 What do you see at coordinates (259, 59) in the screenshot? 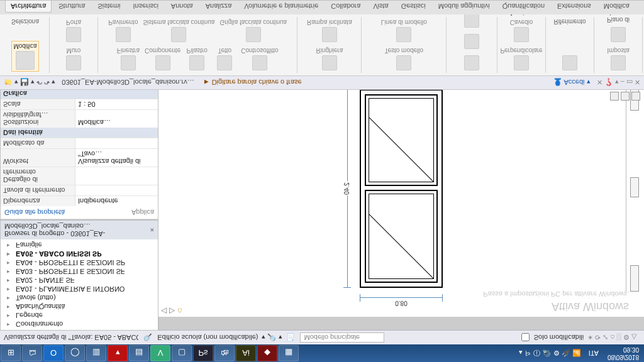
I see `ribbon-button: Controsoffitto` at bounding box center [259, 59].